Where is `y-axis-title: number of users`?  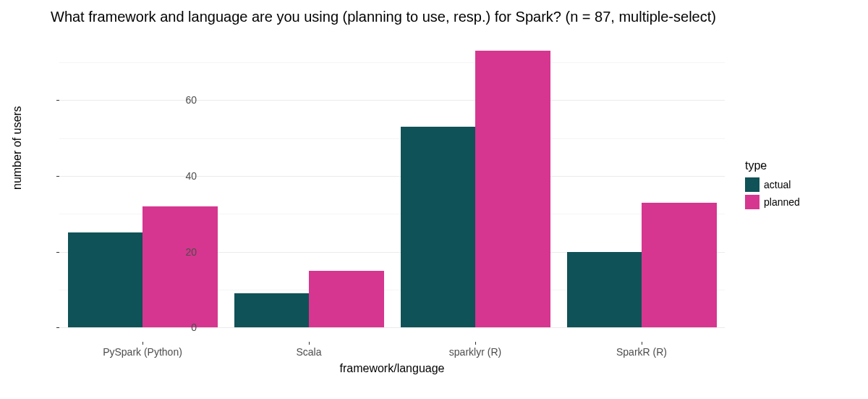 y-axis-title: number of users is located at coordinates (17, 148).